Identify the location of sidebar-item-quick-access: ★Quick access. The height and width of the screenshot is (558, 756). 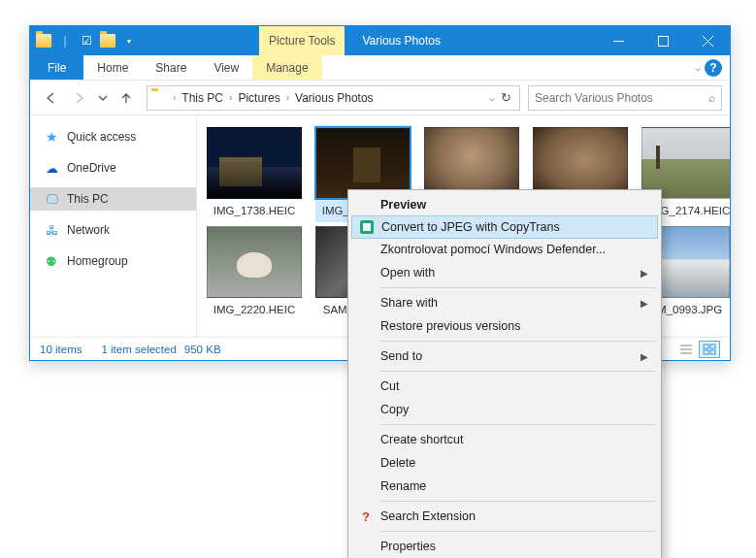
(113, 137).